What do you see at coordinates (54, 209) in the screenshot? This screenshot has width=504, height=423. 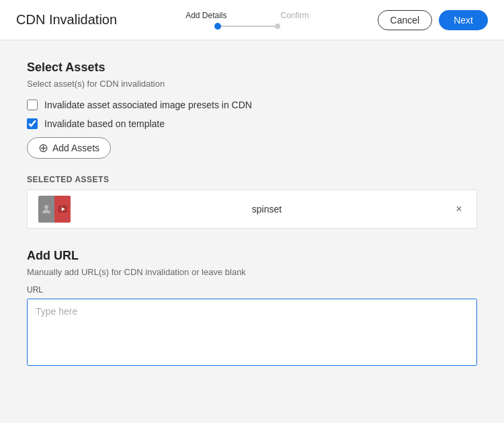 I see `asset-thumbnail` at bounding box center [54, 209].